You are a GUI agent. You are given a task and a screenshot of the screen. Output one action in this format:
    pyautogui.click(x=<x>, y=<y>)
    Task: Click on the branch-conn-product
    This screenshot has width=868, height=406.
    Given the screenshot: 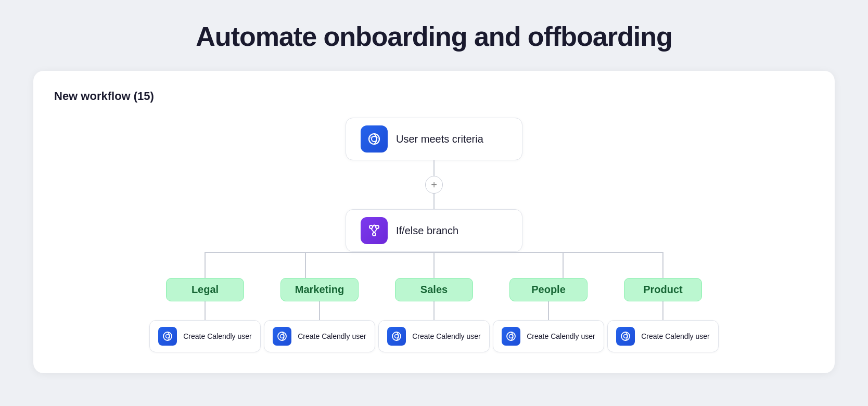 What is the action you would take?
    pyautogui.click(x=663, y=311)
    